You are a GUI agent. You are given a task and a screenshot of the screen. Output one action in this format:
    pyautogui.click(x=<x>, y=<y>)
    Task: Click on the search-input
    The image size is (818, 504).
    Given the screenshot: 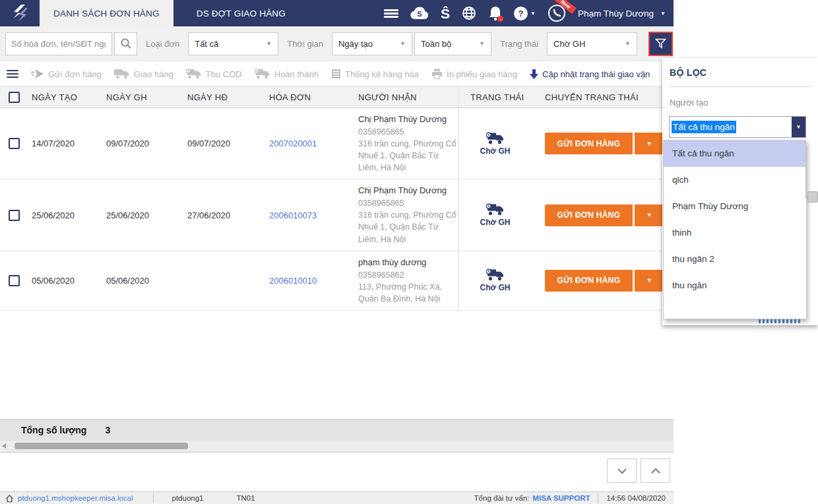 What is the action you would take?
    pyautogui.click(x=59, y=44)
    